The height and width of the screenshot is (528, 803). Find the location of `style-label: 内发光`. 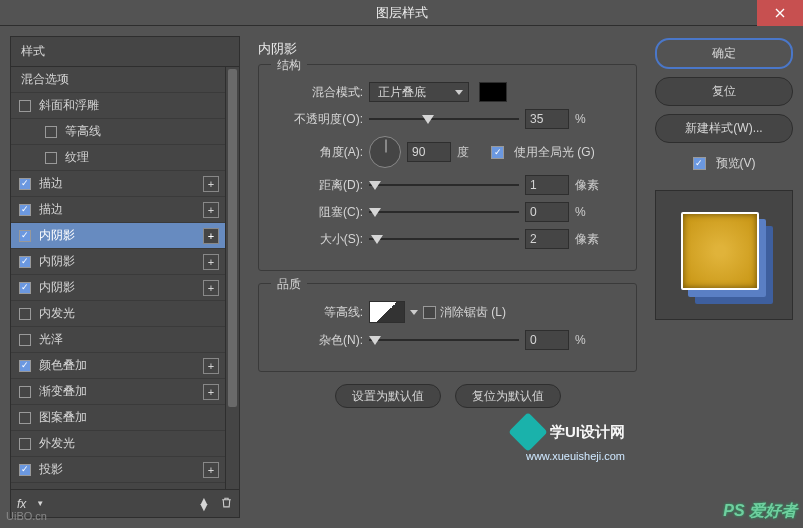

style-label: 内发光 is located at coordinates (57, 314).